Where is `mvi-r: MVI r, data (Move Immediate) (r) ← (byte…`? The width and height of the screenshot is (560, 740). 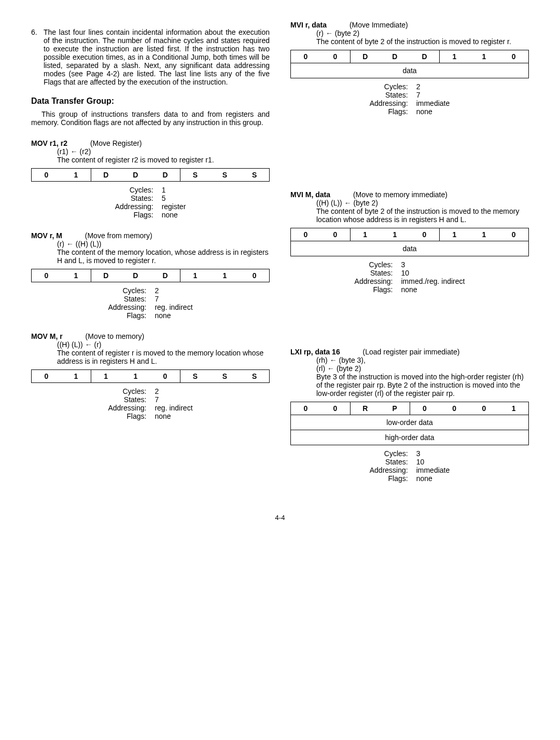 mvi-r: MVI r, data (Move Immediate) (r) ← (byte… is located at coordinates (410, 68).